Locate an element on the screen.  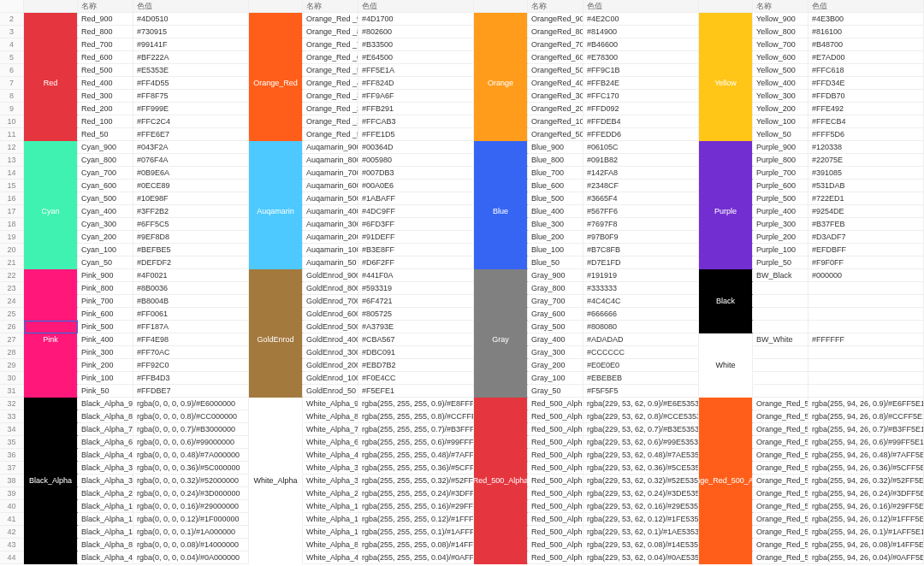
color-swatch: Orange is located at coordinates (501, 84).